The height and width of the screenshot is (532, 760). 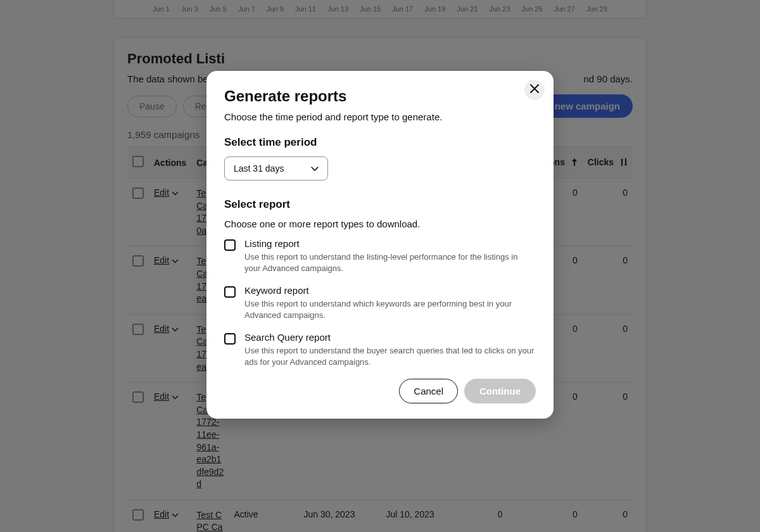 What do you see at coordinates (315, 168) in the screenshot?
I see `chevron-down-icon` at bounding box center [315, 168].